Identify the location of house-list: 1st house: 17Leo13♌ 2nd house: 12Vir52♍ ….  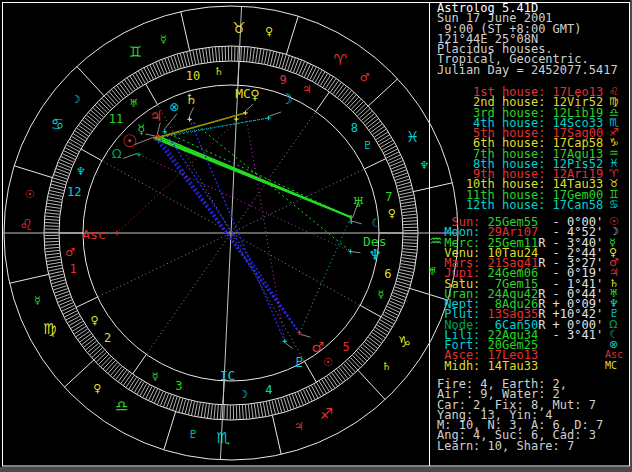
(520, 148).